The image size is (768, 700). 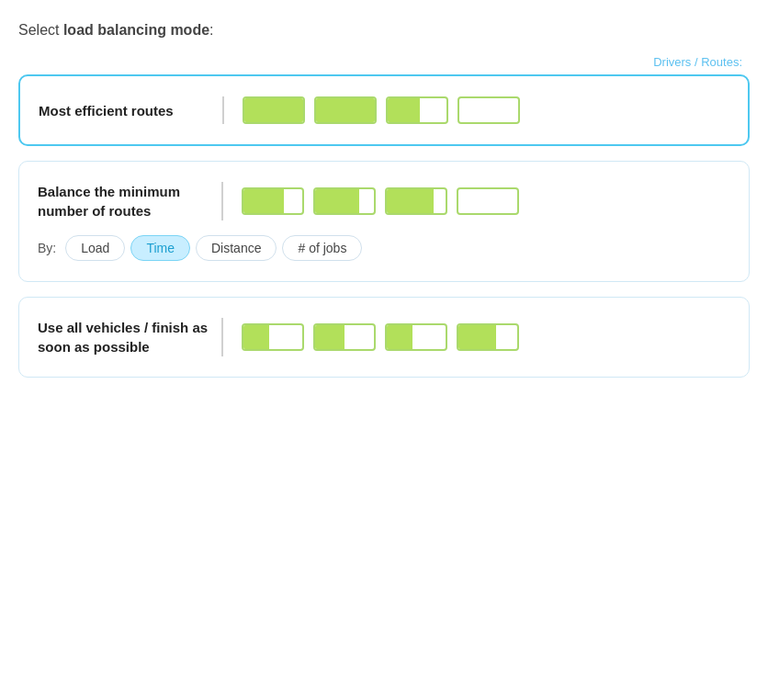 What do you see at coordinates (384, 62) in the screenshot?
I see `drivers-routes-label: Drivers / Routes:` at bounding box center [384, 62].